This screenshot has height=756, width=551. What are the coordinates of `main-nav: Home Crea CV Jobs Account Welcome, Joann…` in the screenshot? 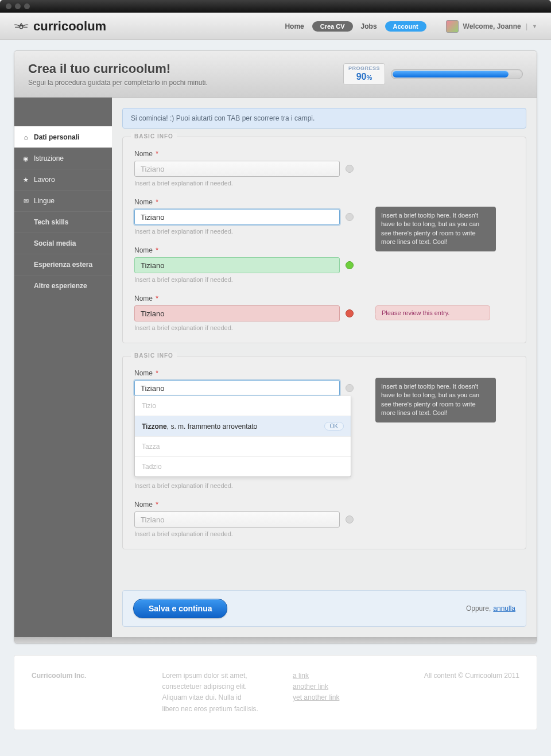 It's located at (411, 26).